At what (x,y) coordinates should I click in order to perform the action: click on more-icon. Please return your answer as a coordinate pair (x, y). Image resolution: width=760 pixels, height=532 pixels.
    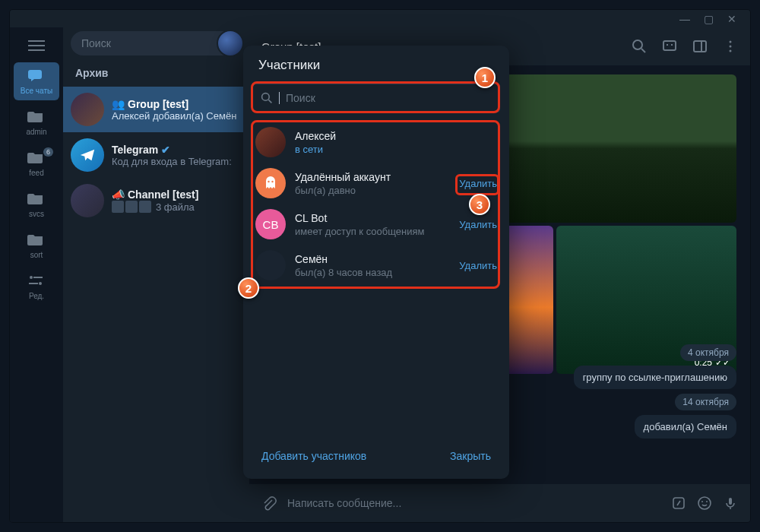
    Looking at the image, I should click on (730, 46).